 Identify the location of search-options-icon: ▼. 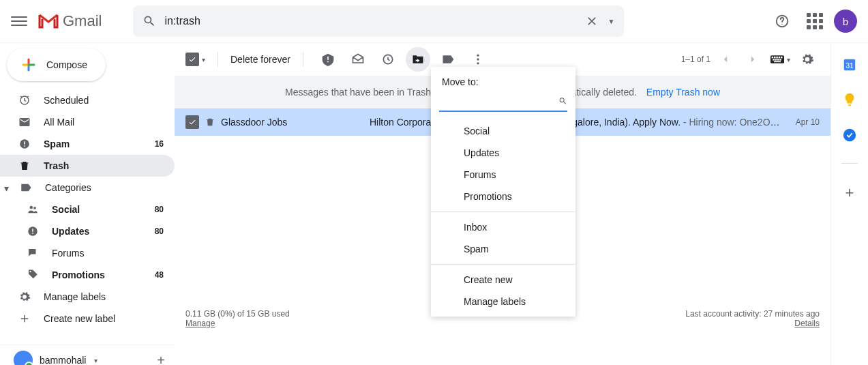
(612, 22).